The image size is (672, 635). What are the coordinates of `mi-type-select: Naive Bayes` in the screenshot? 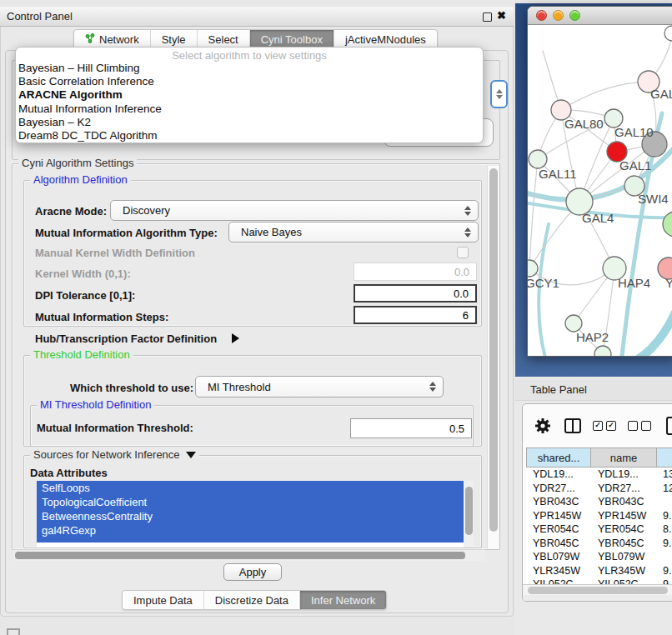 It's located at (354, 232).